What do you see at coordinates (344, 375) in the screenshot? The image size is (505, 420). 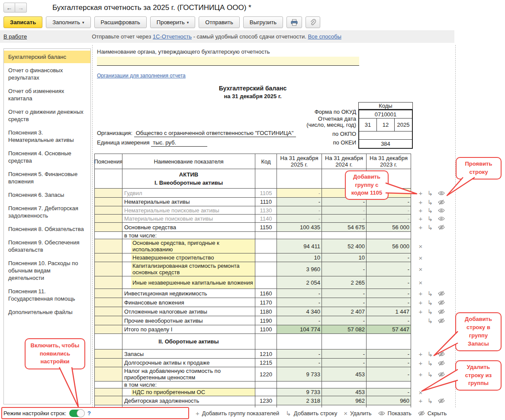 I see `value-cell: 453` at bounding box center [344, 375].